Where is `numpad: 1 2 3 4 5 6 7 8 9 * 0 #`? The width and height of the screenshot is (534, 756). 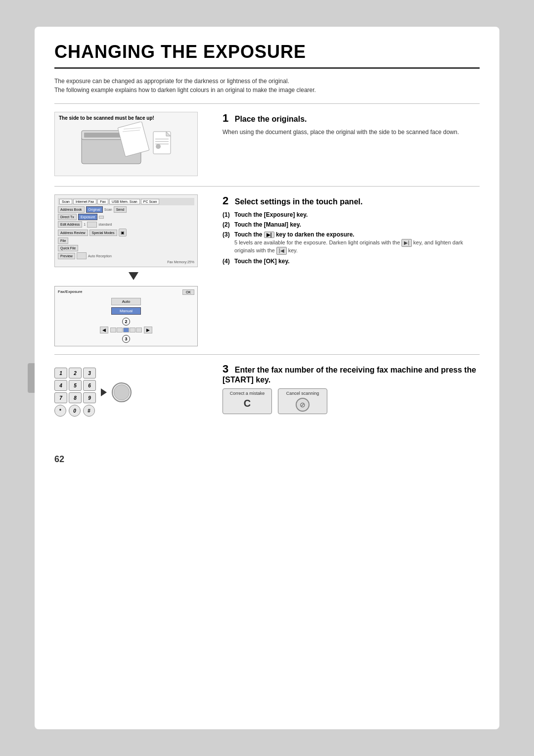
numpad: 1 2 3 4 5 6 7 8 9 * 0 # is located at coordinates (75, 392).